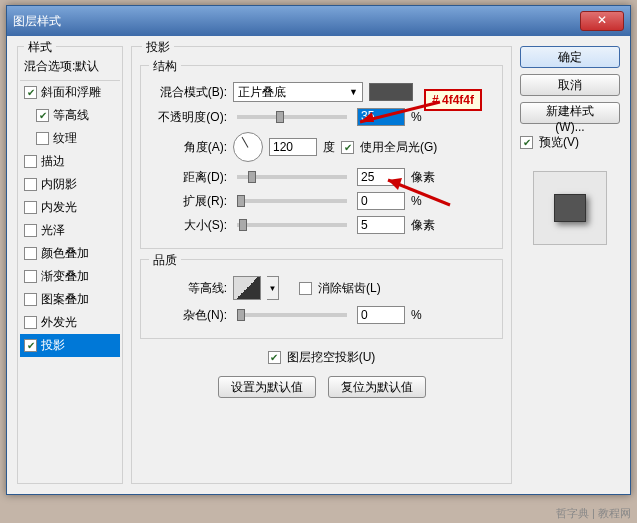 The height and width of the screenshot is (523, 637). I want to click on size-label: 大小(S):, so click(188, 226).